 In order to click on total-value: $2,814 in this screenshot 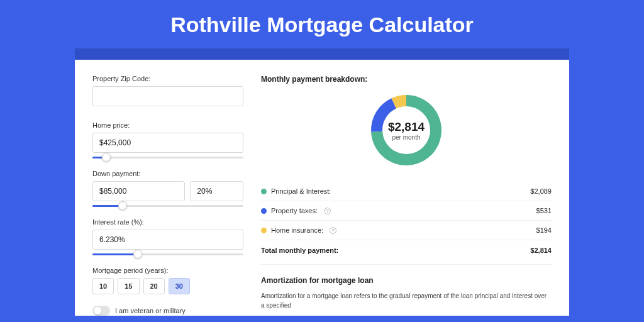, I will do `click(541, 250)`.